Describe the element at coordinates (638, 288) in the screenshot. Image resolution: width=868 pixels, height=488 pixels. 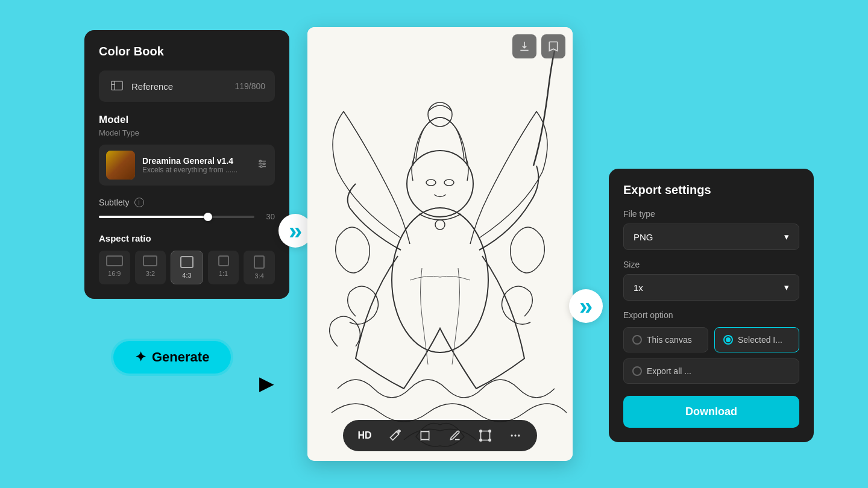
I see `size-value: 1x` at that location.